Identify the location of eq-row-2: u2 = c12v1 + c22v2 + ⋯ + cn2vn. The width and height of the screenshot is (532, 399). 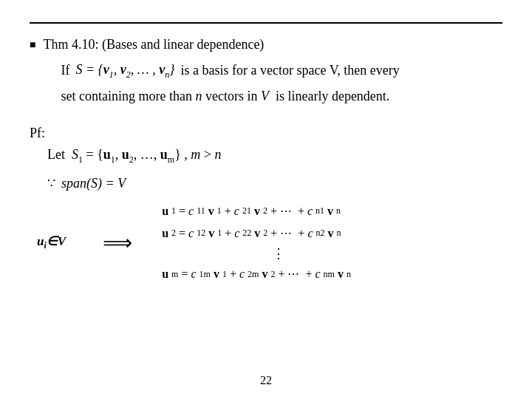
(256, 233).